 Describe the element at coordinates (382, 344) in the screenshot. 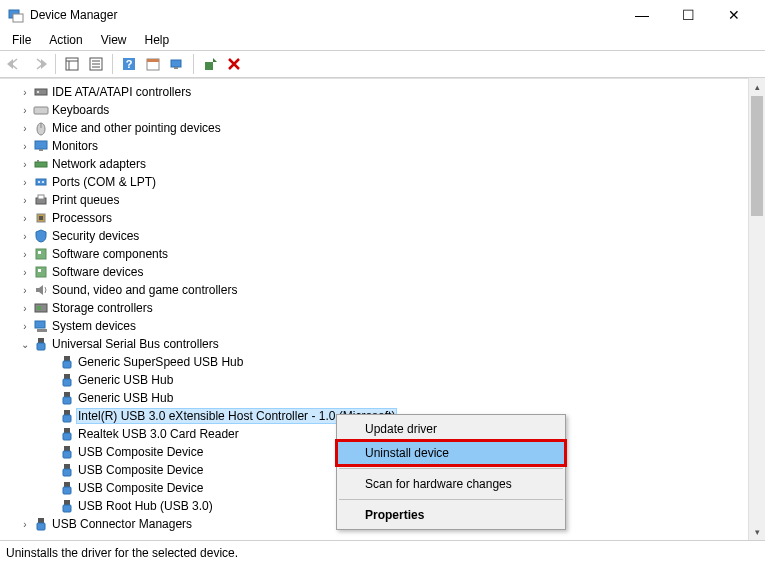

I see `tree-node: ⌄Universal Serial Bus controllers` at that location.